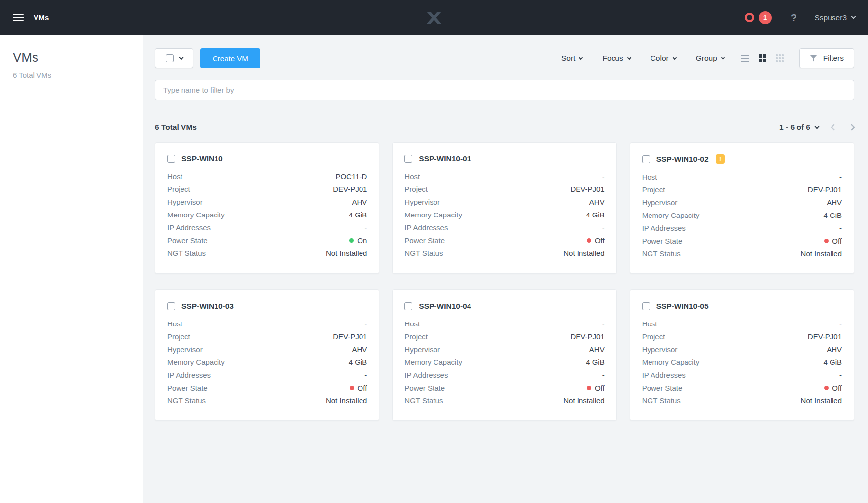 The width and height of the screenshot is (868, 503). I want to click on vm-name: SSP-WIN10-04, so click(445, 306).